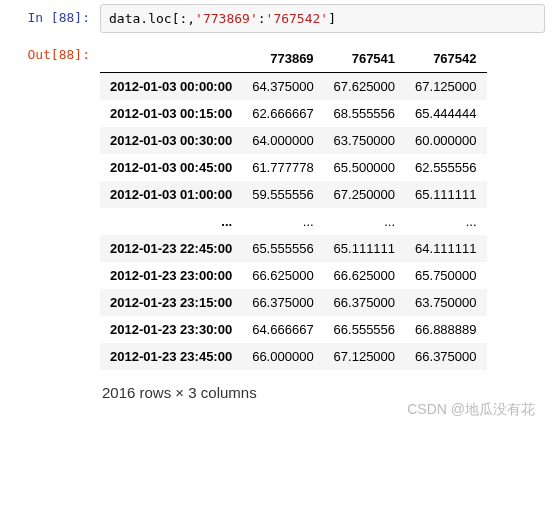 The image size is (555, 507). What do you see at coordinates (191, 18) in the screenshot?
I see `code-punct: ,` at bounding box center [191, 18].